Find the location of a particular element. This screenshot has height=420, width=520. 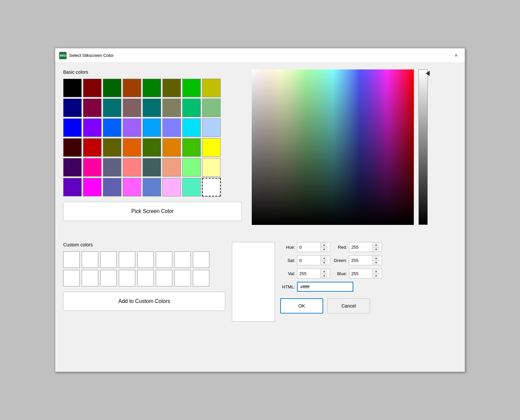

blue-spinbox: ▲ ▼ is located at coordinates (366, 273).